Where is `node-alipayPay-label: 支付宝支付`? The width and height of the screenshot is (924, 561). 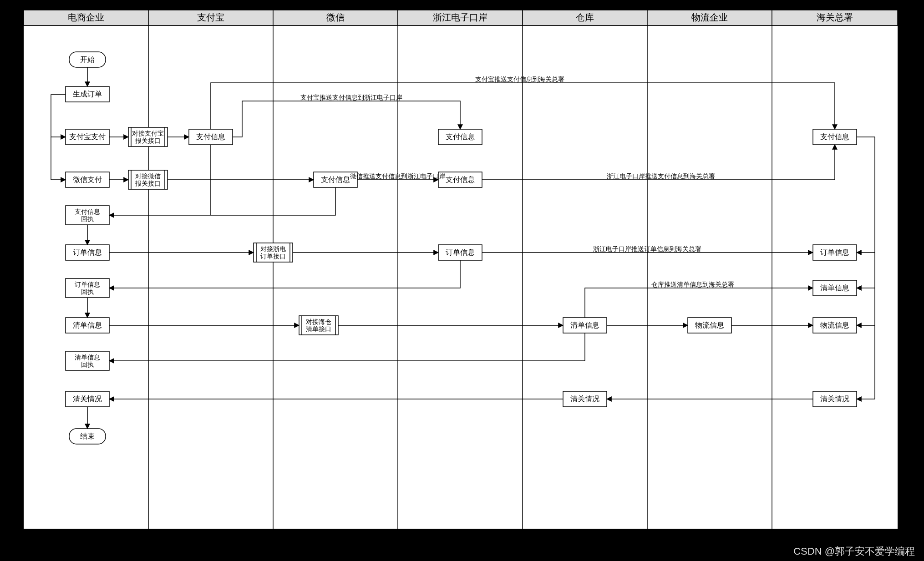 node-alipayPay-label: 支付宝支付 is located at coordinates (87, 136).